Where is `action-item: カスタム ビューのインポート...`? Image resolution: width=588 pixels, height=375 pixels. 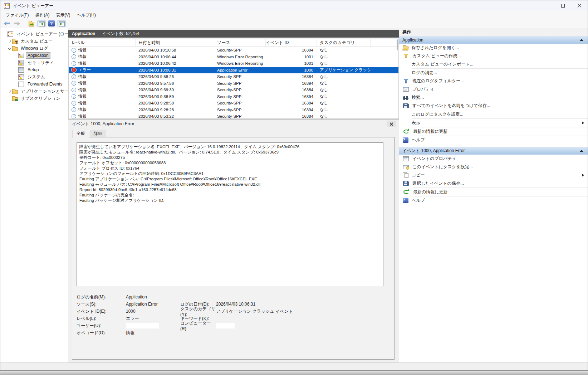 action-item: カスタム ビューのインポート... is located at coordinates (494, 64).